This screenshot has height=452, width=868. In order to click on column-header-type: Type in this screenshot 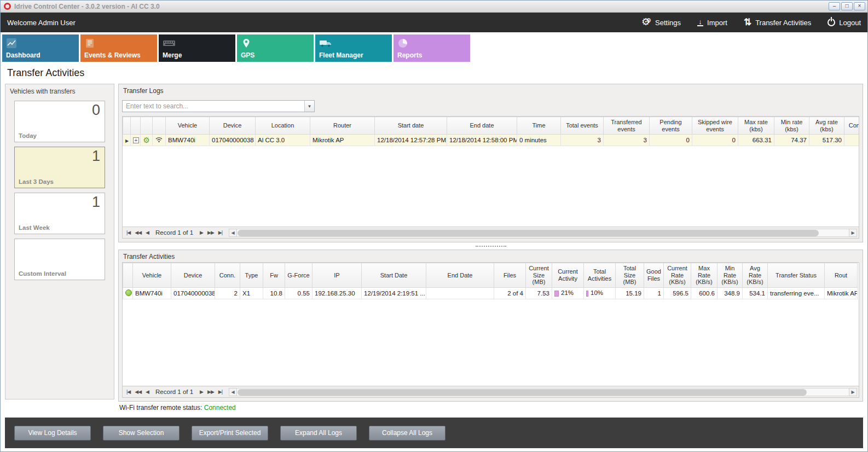, I will do `click(252, 276)`.